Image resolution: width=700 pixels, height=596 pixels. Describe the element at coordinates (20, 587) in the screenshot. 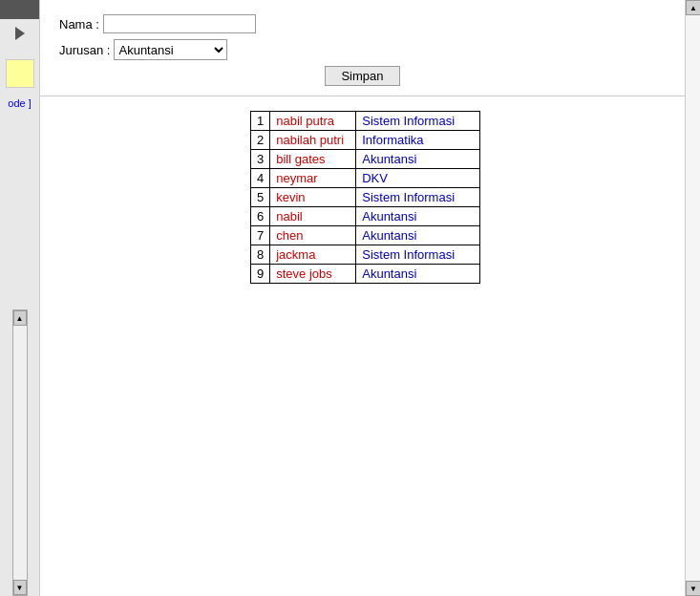

I see `scroll-down-button: ▼` at that location.